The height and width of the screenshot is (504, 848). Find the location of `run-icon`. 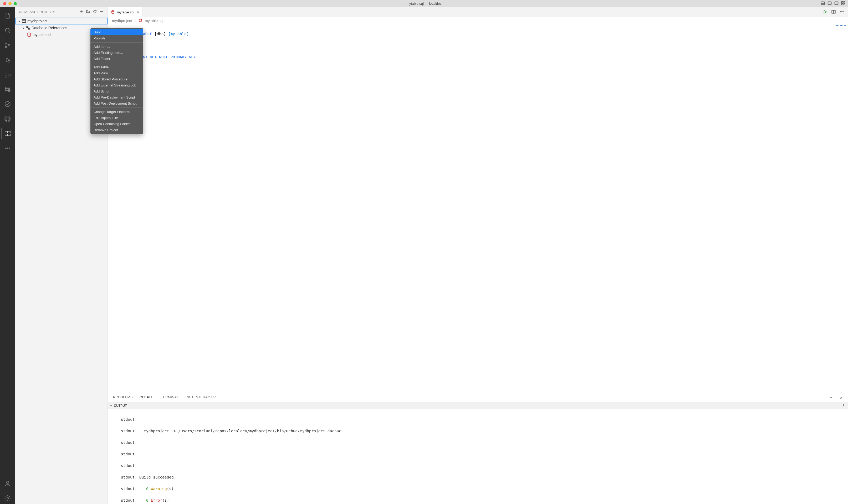

run-icon is located at coordinates (825, 12).